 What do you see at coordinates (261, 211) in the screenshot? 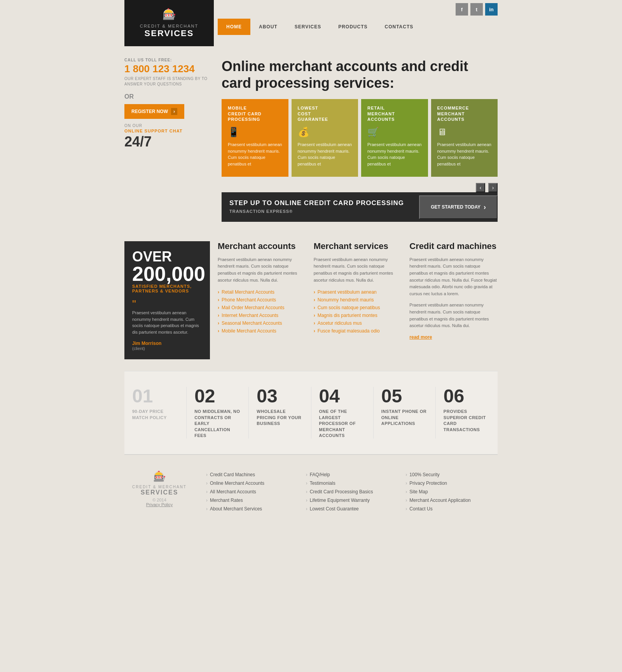
I see `cta-sub-text: TRANSACTION EXPRESS®` at bounding box center [261, 211].